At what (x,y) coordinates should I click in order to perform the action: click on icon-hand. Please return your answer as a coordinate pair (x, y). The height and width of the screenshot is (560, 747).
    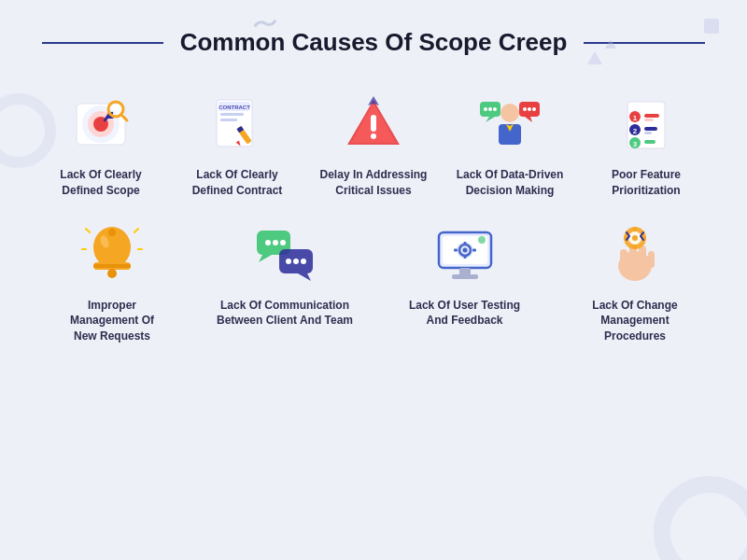
    Looking at the image, I should click on (635, 255).